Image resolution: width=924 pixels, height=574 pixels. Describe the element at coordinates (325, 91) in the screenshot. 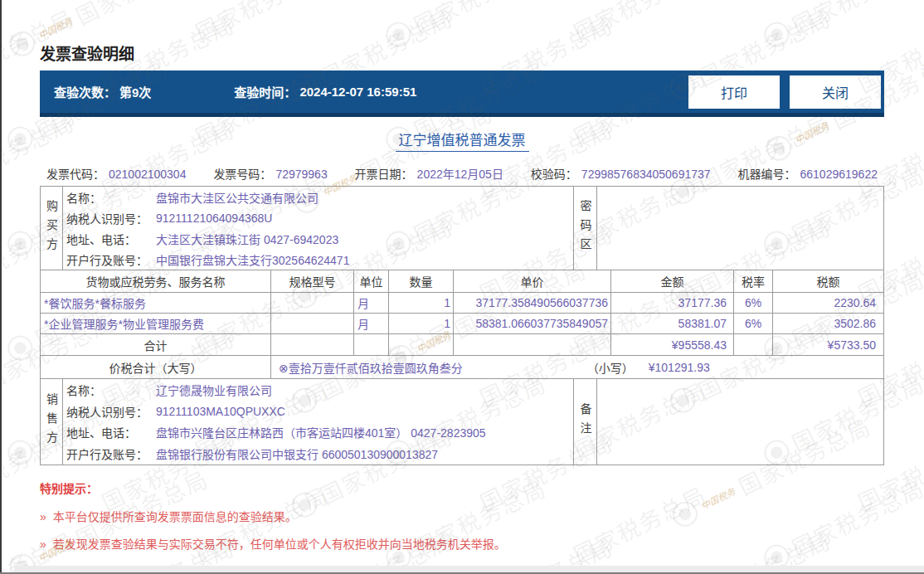

I see `query-time: 查验时间： 2024-12-07 16:59:51` at that location.